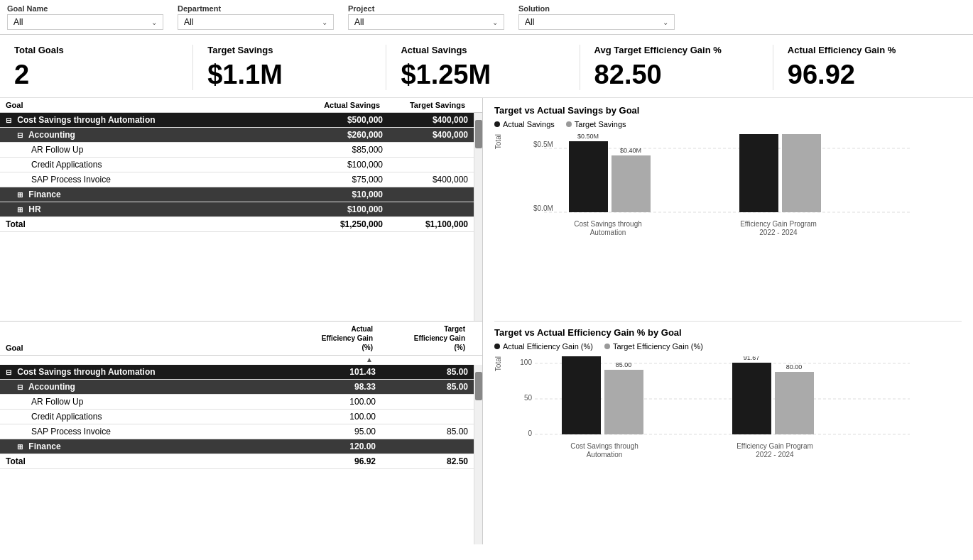 This screenshot has width=973, height=560. Describe the element at coordinates (330, 446) in the screenshot. I see `td-actual-efficiency: 120.00` at that location.